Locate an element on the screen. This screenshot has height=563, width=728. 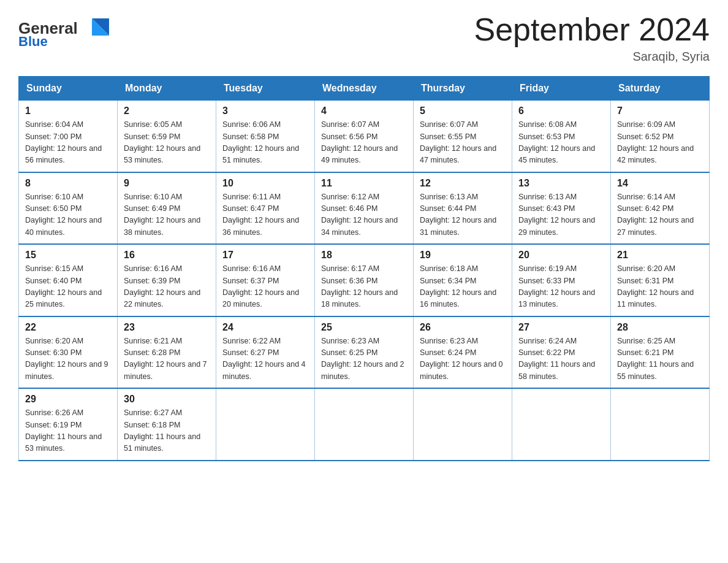
table-row: 19 Sunrise: 6:18 AMSunset: 6:34 PMDaylig… is located at coordinates (463, 280).